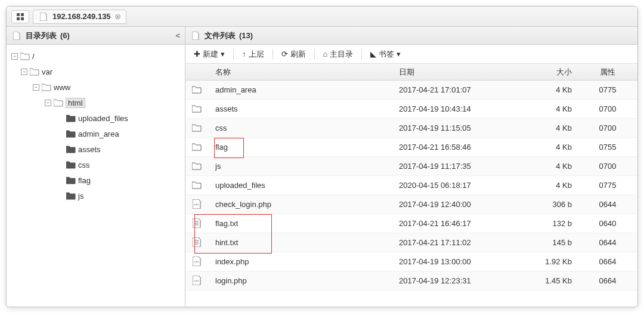 This screenshot has width=644, height=318. What do you see at coordinates (608, 185) in the screenshot?
I see `row-attr: 0775` at bounding box center [608, 185].